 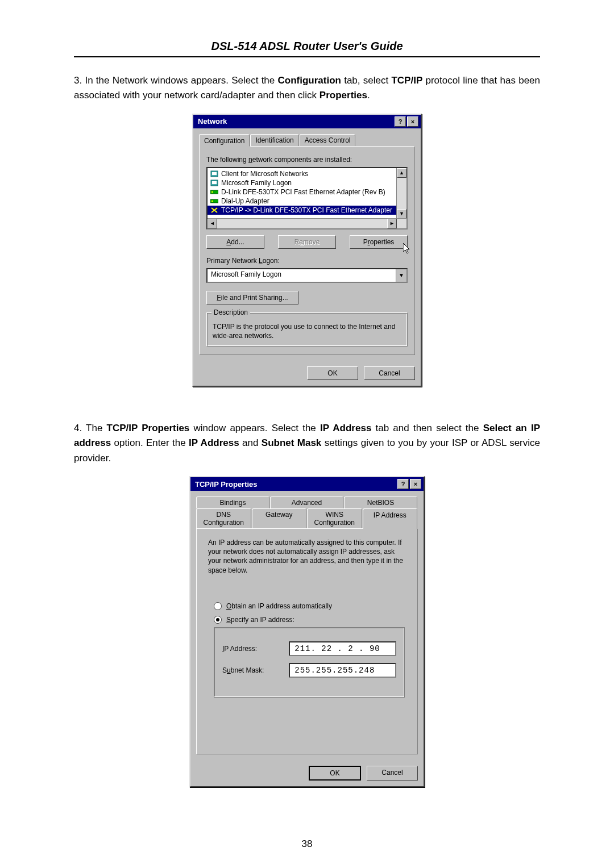 What do you see at coordinates (307, 183) in the screenshot?
I see `list-item: Microsoft Family Logon` at bounding box center [307, 183].